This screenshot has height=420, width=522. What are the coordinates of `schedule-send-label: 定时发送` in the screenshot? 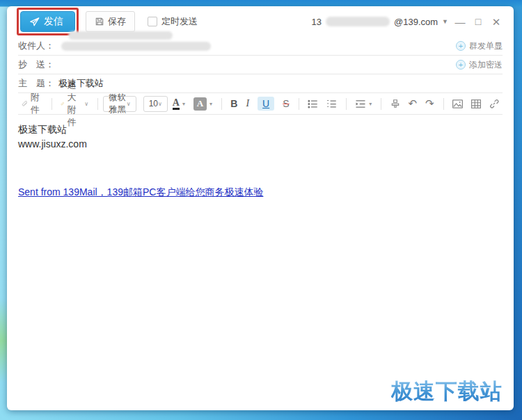 It's located at (180, 22).